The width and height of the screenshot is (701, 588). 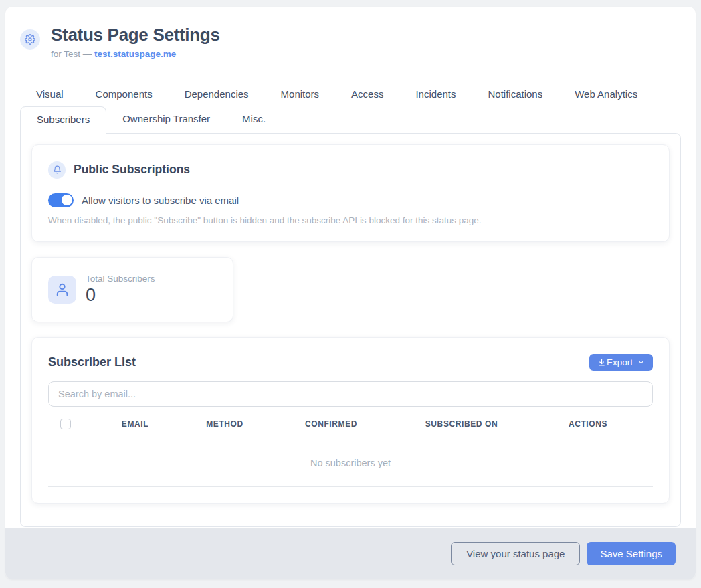 I want to click on tab-ownership-transfer: Ownership Transfer, so click(x=166, y=120).